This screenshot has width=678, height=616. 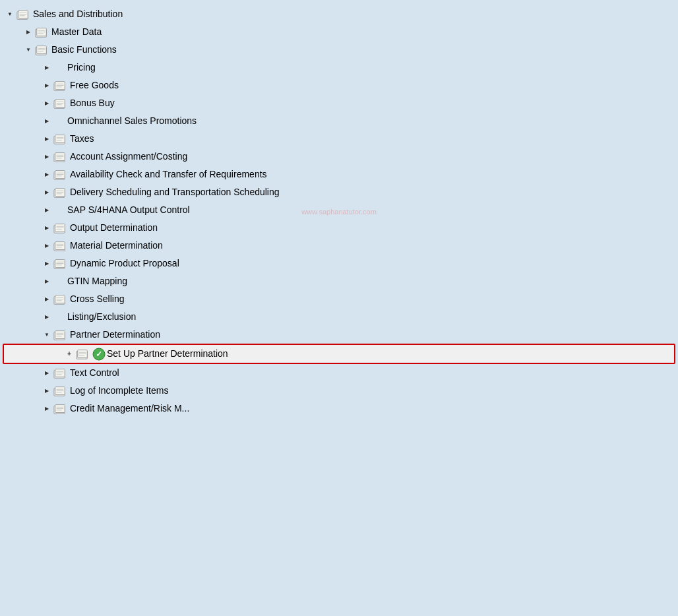 What do you see at coordinates (42, 50) in the screenshot?
I see `folder-icon-basic-functions` at bounding box center [42, 50].